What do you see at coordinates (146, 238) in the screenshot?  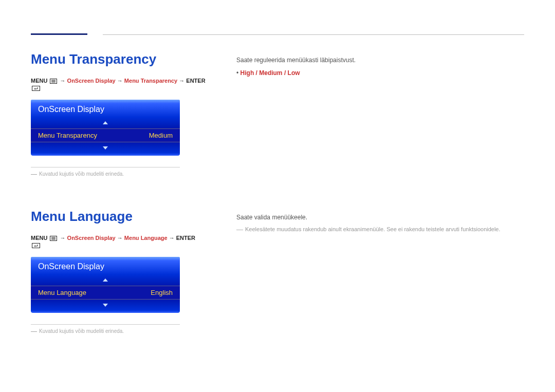 I see `breadcrumb-path-2: Menu Language` at bounding box center [146, 238].